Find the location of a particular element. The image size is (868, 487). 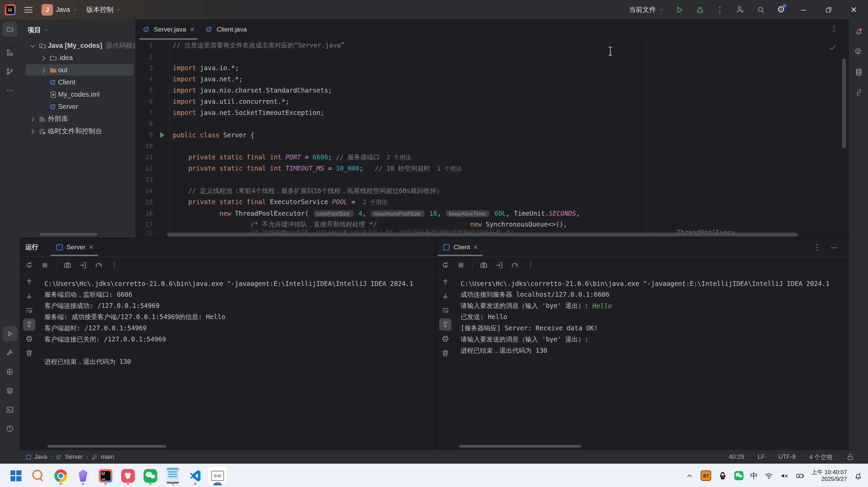

toolbar-more-icon is located at coordinates (114, 265).